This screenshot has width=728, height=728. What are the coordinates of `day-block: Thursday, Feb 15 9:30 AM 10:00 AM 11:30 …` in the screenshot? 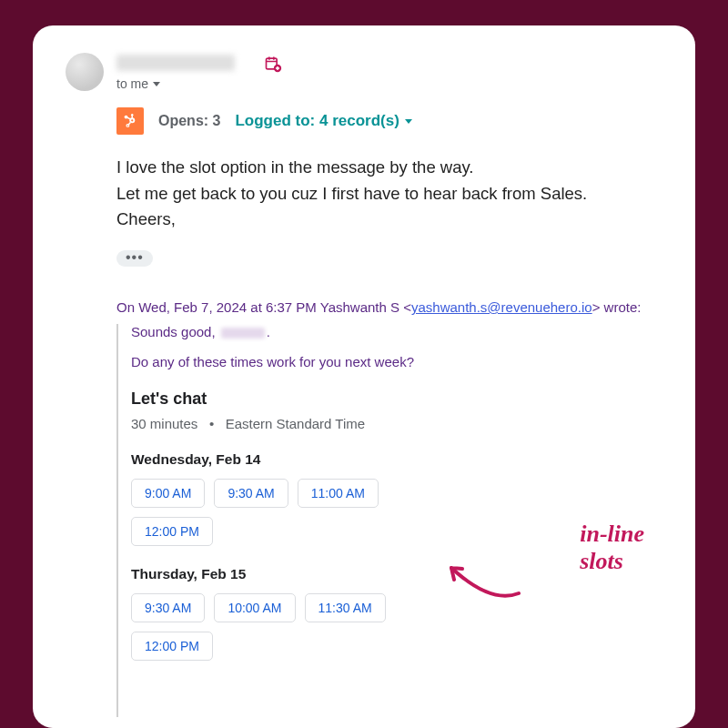 It's located at (397, 613).